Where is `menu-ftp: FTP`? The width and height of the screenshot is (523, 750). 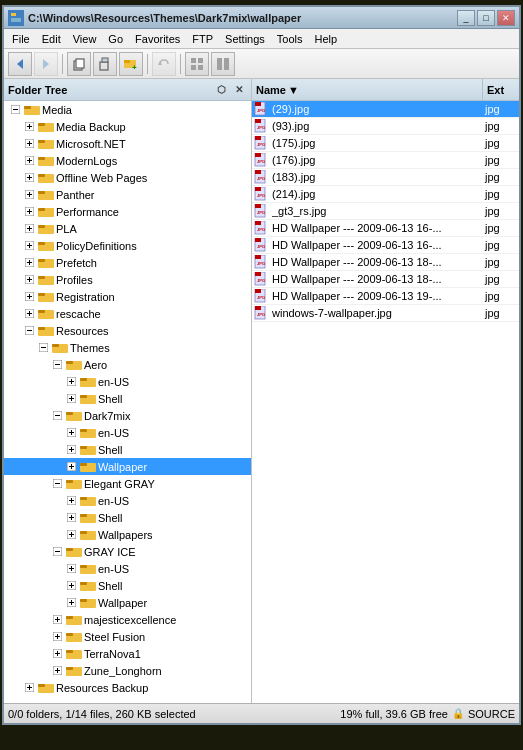 menu-ftp: FTP is located at coordinates (202, 39).